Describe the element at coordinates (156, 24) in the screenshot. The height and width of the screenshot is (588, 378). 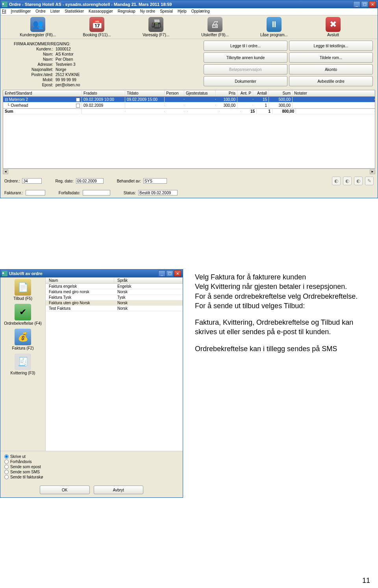
I see `fax-icon: 📠` at that location.